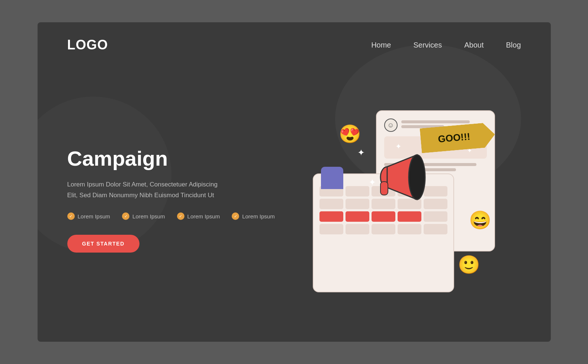  What do you see at coordinates (89, 216) in the screenshot?
I see `check-item-1: ✓ Lorem Ipsum` at bounding box center [89, 216].